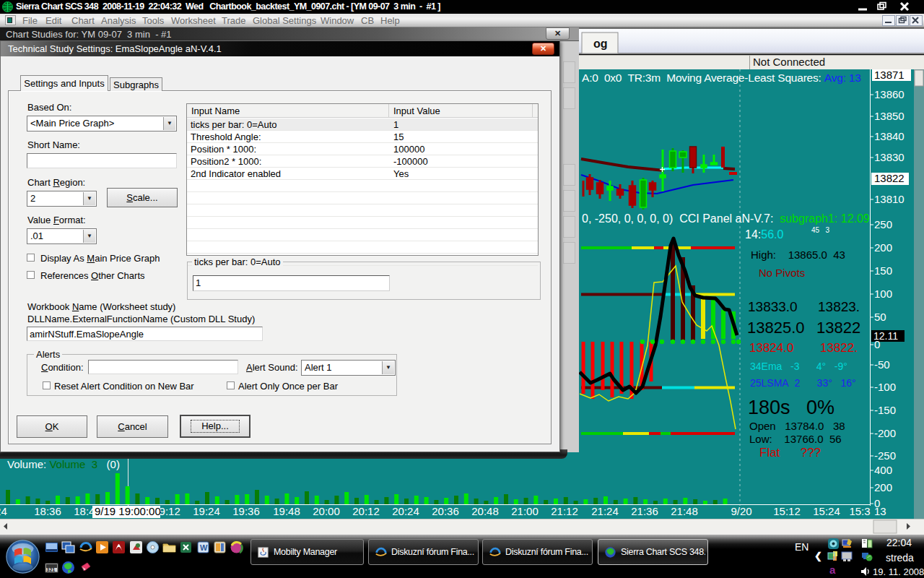  Describe the element at coordinates (889, 199) in the screenshot. I see `svg-text: 13810` at that location.